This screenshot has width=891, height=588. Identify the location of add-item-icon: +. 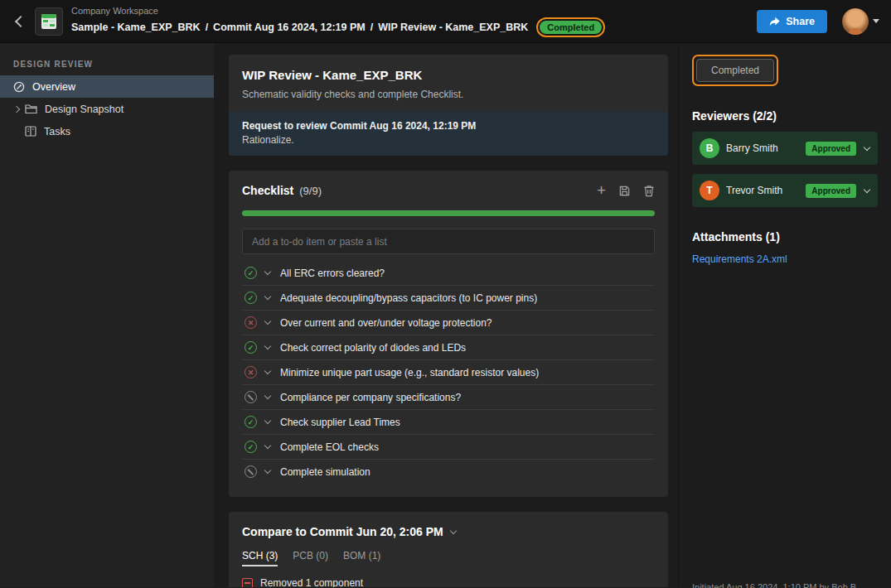
(602, 190).